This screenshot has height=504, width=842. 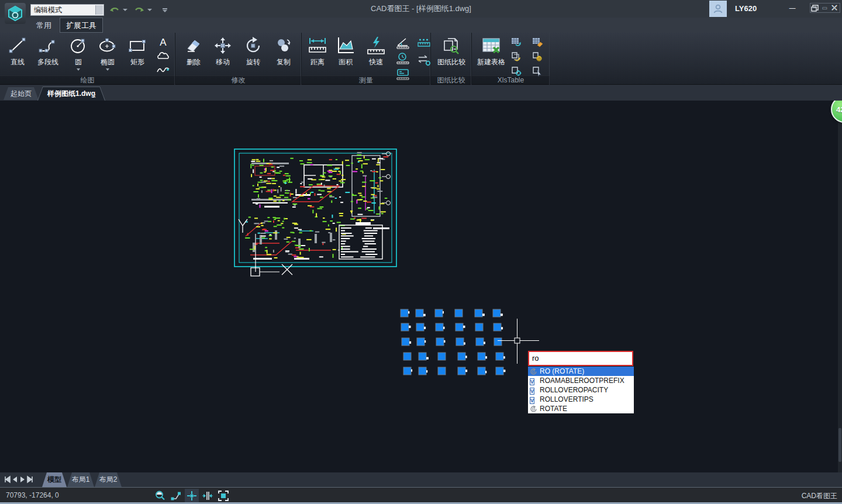 I want to click on command-suggestion: VROLLOVEROPACITY, so click(x=581, y=390).